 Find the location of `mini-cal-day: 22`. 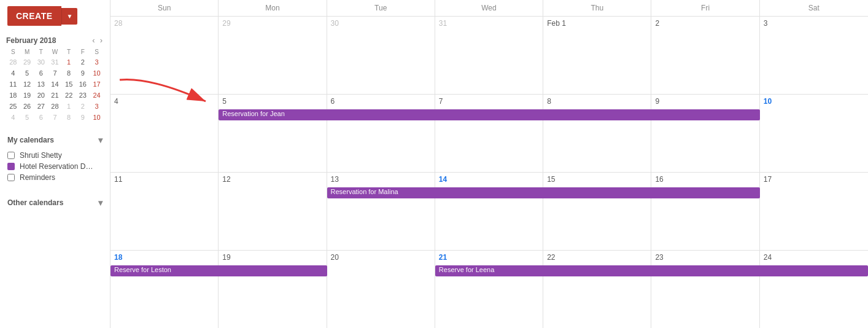

mini-cal-day: 22 is located at coordinates (69, 95).